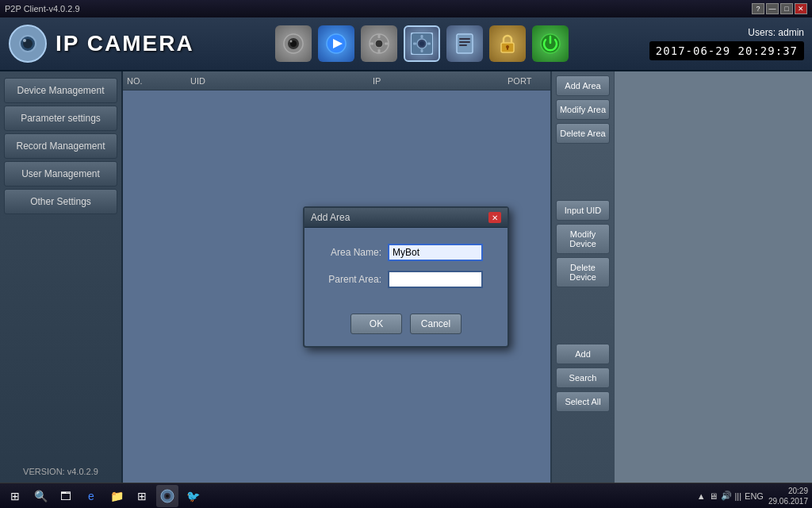 This screenshot has width=812, height=508. What do you see at coordinates (583, 110) in the screenshot?
I see `modify-area-button: Modify Area` at bounding box center [583, 110].